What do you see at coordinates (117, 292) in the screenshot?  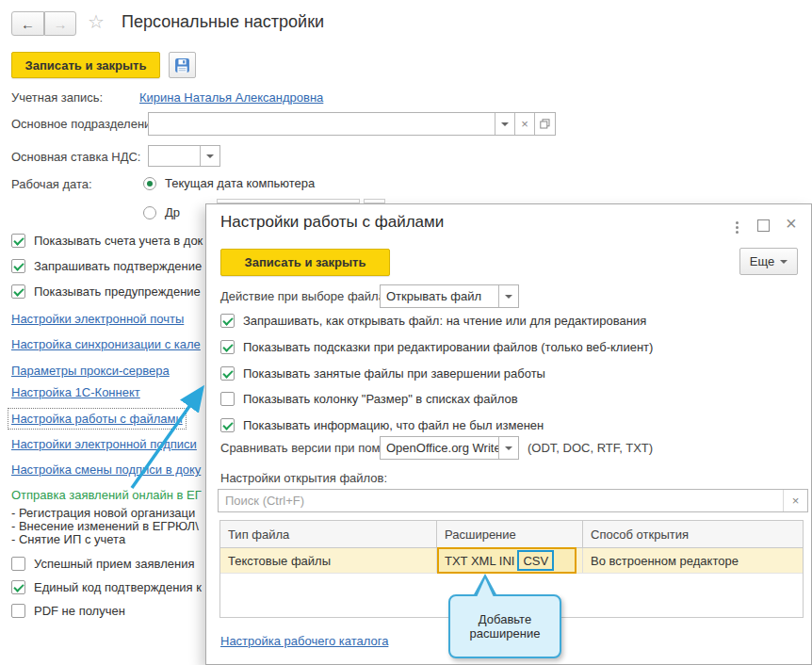 I see `checkbox-label: Показывать предупреждение` at bounding box center [117, 292].